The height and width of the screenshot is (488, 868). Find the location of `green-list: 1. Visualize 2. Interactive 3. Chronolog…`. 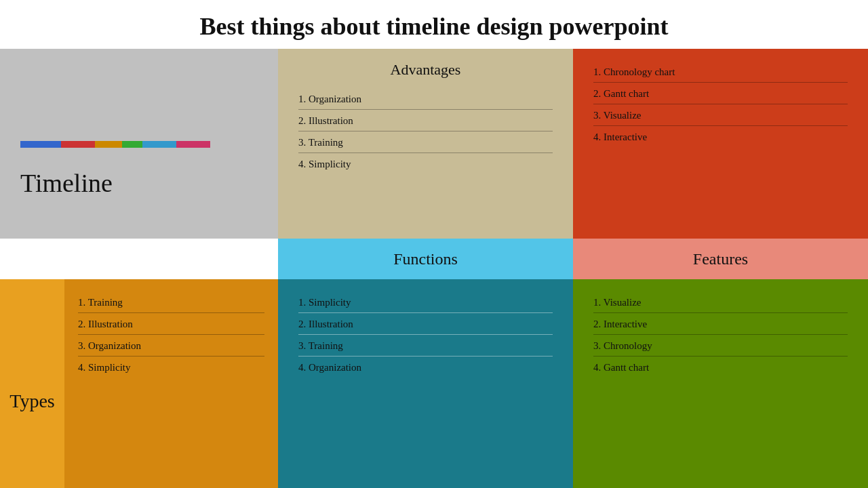

green-list: 1. Visualize 2. Interactive 3. Chronolog… is located at coordinates (720, 335).